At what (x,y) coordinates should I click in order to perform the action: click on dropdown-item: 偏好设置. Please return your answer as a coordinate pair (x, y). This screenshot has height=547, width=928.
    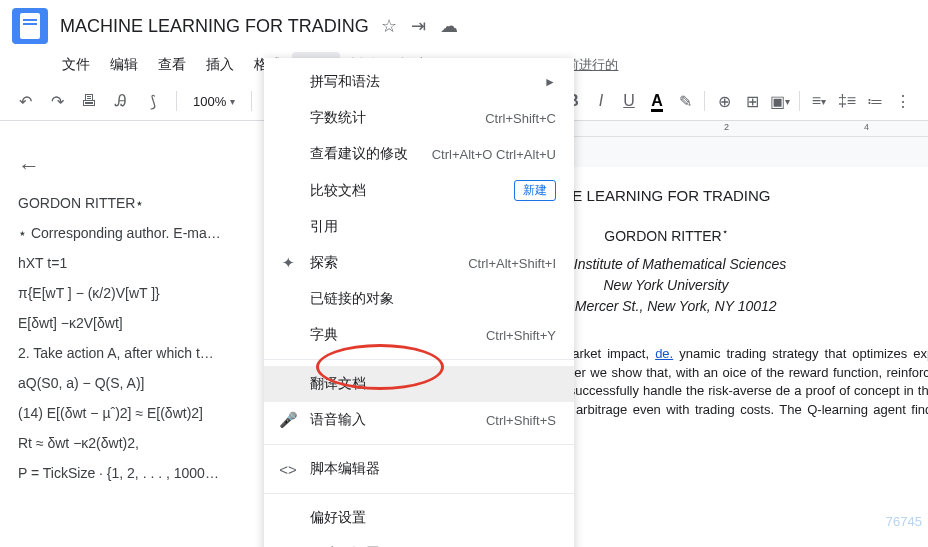
    Looking at the image, I should click on (419, 518).